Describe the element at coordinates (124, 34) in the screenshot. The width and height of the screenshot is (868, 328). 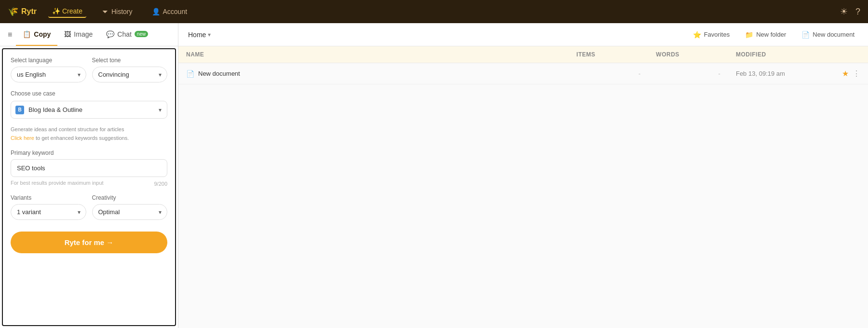
I see `tab-chat-label: Chat` at that location.